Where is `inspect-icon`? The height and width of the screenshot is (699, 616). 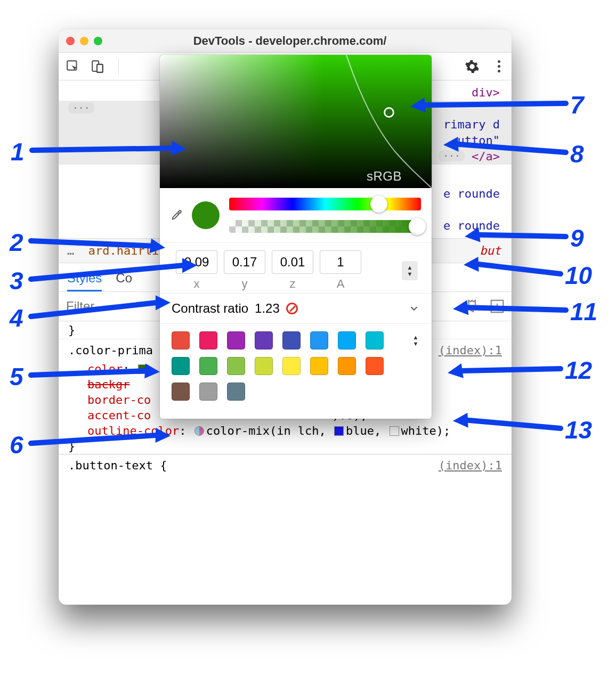
inspect-icon is located at coordinates (73, 67).